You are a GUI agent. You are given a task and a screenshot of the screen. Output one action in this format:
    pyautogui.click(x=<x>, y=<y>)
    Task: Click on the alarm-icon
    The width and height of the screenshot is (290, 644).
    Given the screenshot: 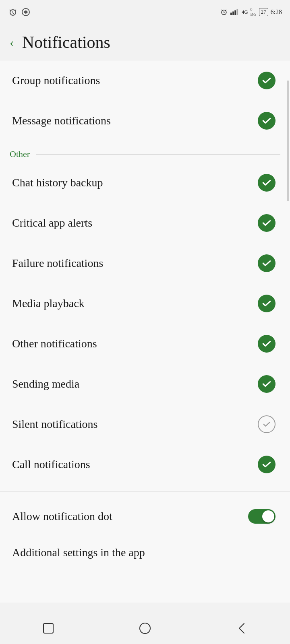 What is the action you would take?
    pyautogui.click(x=13, y=12)
    